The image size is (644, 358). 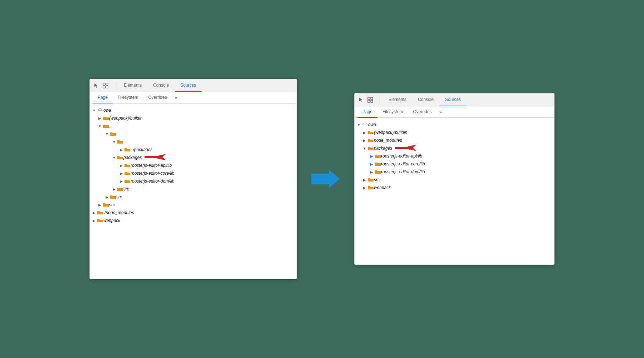 I want to click on right-tab-elements: Elements, so click(x=397, y=100).